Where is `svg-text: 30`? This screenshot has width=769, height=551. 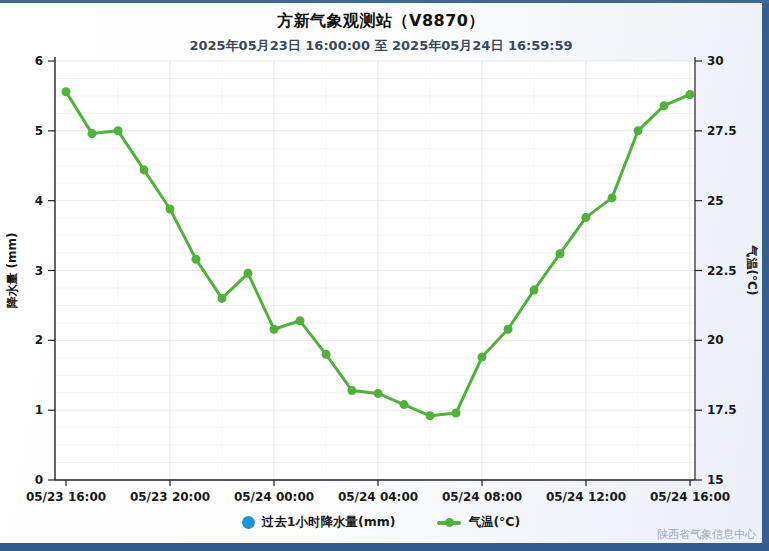 svg-text: 30 is located at coordinates (716, 61).